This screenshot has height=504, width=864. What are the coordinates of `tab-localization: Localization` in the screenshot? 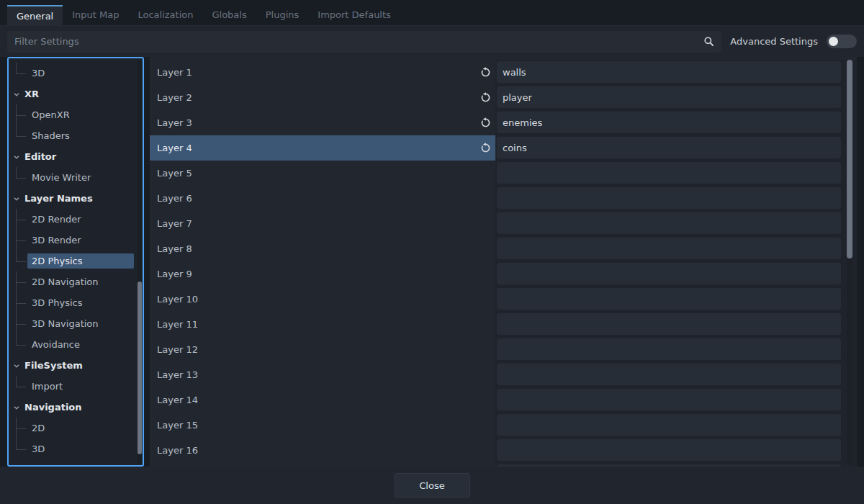 It's located at (166, 15).